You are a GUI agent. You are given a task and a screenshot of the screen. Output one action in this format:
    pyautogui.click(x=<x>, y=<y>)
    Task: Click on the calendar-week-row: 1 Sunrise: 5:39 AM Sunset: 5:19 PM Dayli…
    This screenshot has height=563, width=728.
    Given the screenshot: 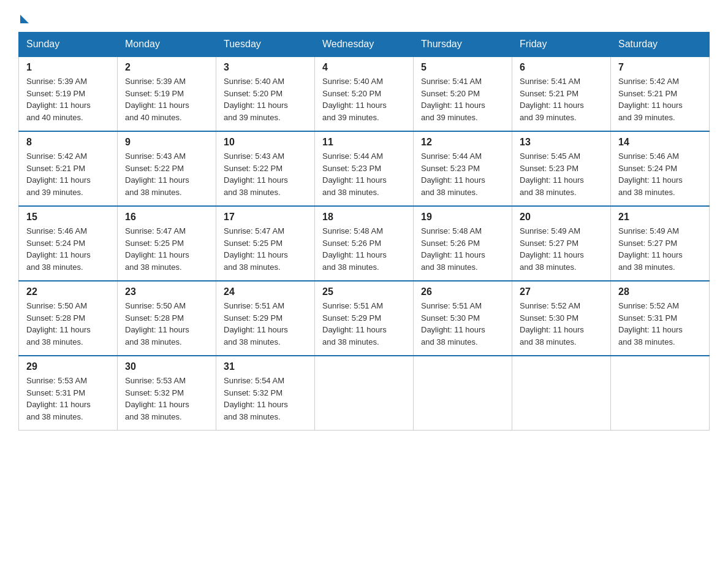 What is the action you would take?
    pyautogui.click(x=364, y=94)
    